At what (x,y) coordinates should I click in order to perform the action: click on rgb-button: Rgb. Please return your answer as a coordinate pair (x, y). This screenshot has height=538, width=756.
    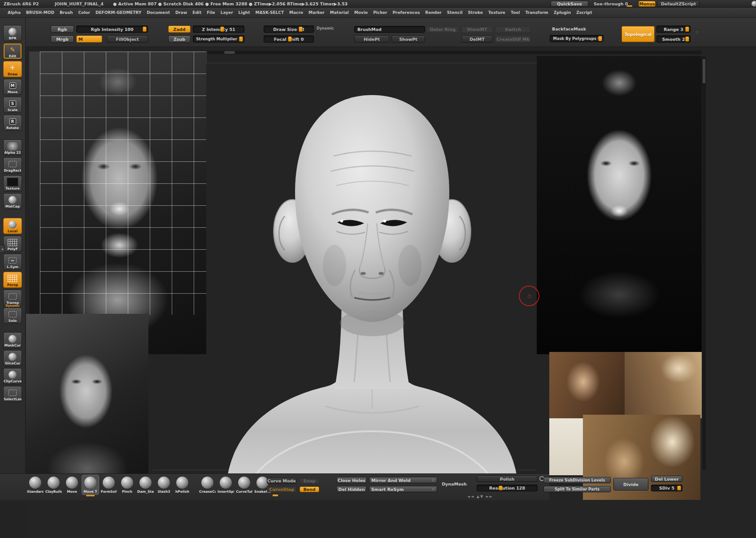
    Looking at the image, I should click on (62, 29).